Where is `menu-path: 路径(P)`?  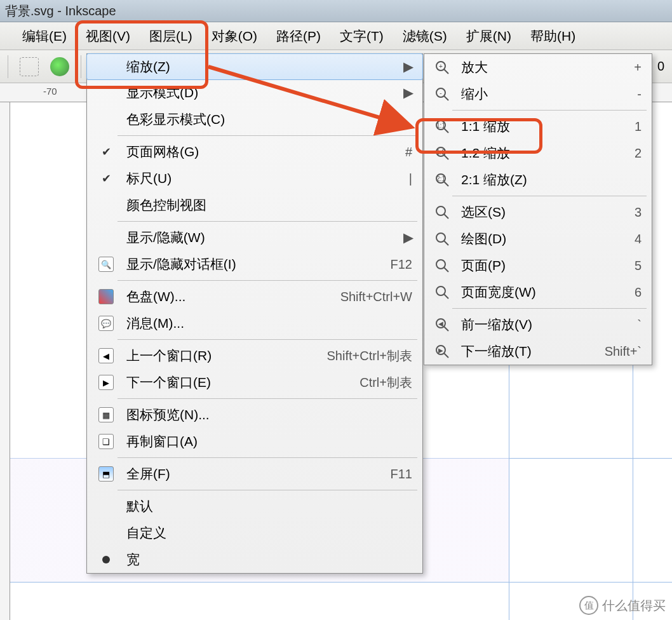 menu-path: 路径(P) is located at coordinates (299, 36).